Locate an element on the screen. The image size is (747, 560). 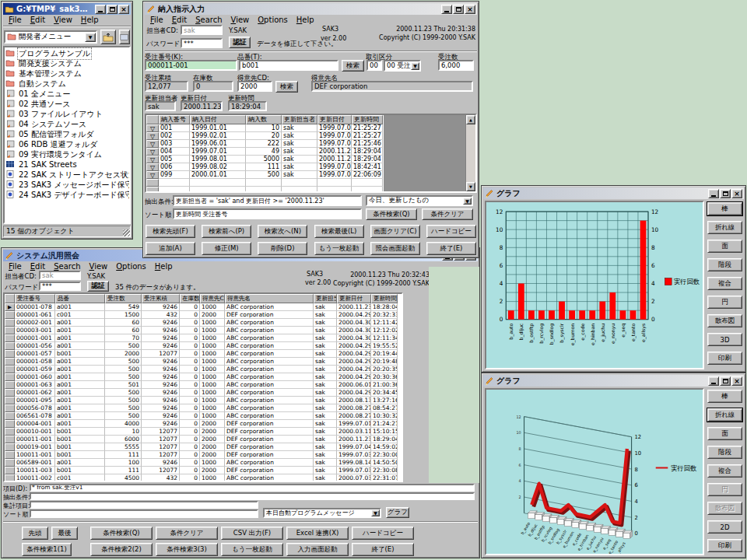
search-first-button: 検索先頭(F) is located at coordinates (170, 232).